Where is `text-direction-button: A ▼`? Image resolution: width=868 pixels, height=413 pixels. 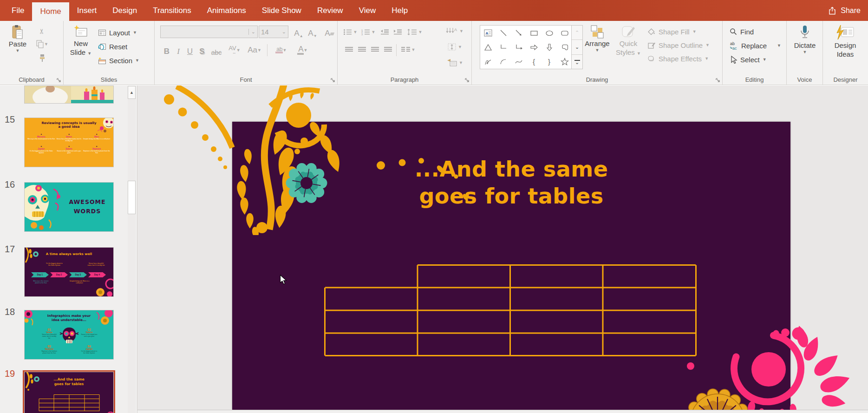 text-direction-button: A ▼ is located at coordinates (455, 31).